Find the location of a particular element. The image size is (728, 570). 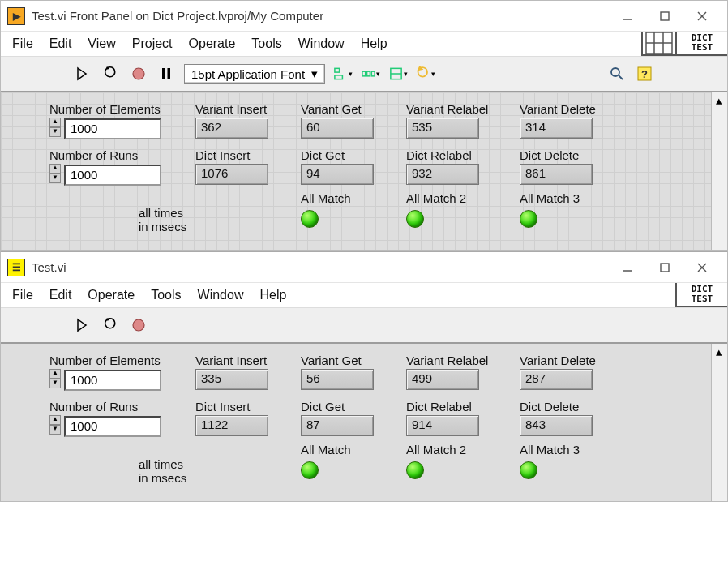

labview-vi-icon: ☰ is located at coordinates (16, 268).